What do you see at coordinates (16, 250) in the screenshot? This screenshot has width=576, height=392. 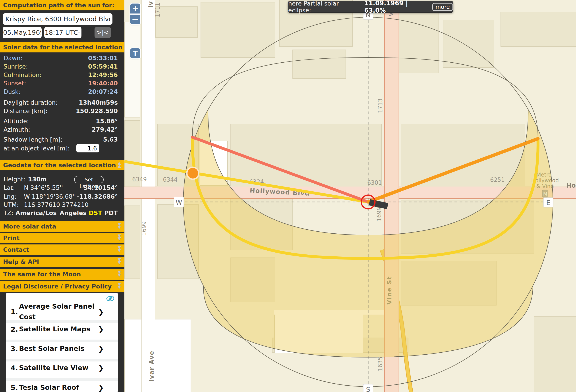 I see `accordion-label: Contact` at bounding box center [16, 250].